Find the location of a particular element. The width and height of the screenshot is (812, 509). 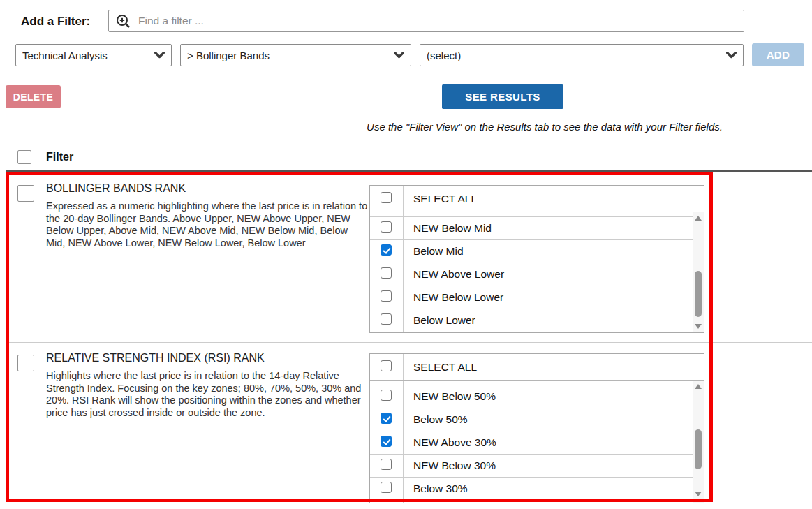

option-label: Below 30% is located at coordinates (441, 489).